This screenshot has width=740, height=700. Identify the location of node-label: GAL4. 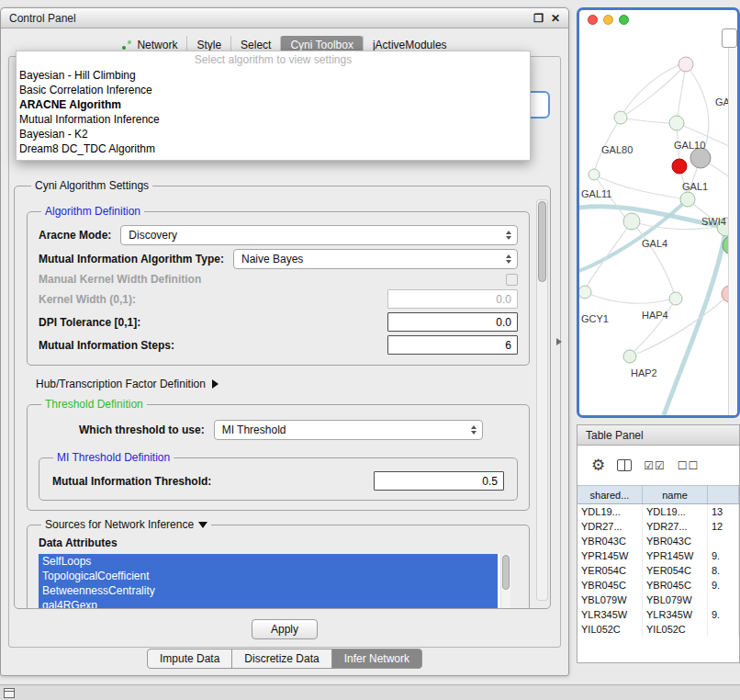
(655, 243).